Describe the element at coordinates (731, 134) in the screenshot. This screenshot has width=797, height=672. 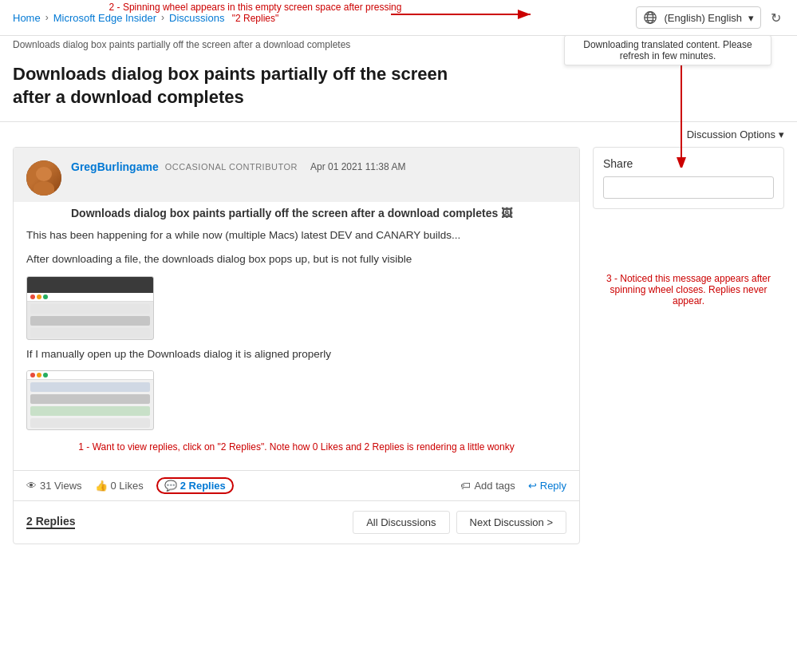
I see `discussion-options-label: Discussion Options` at that location.